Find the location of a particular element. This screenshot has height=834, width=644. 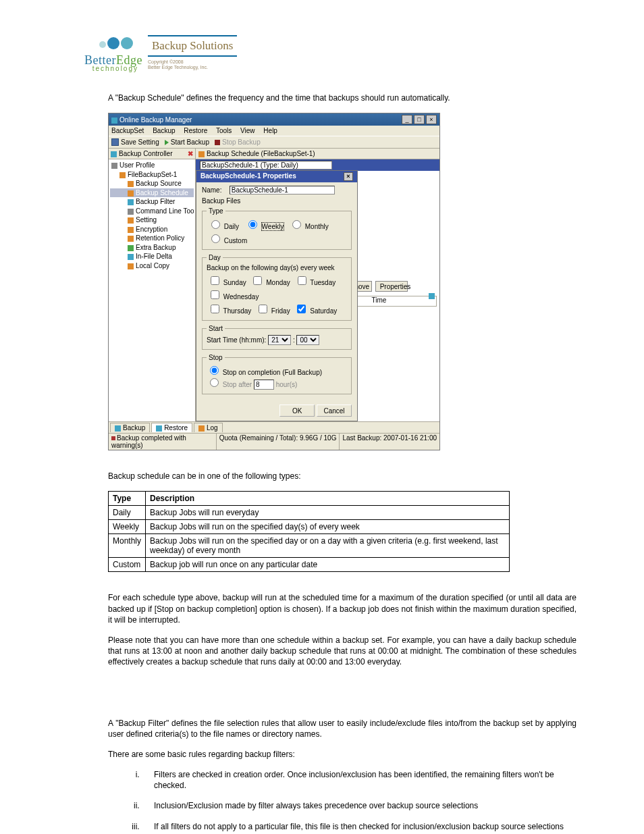

name-input is located at coordinates (282, 190).